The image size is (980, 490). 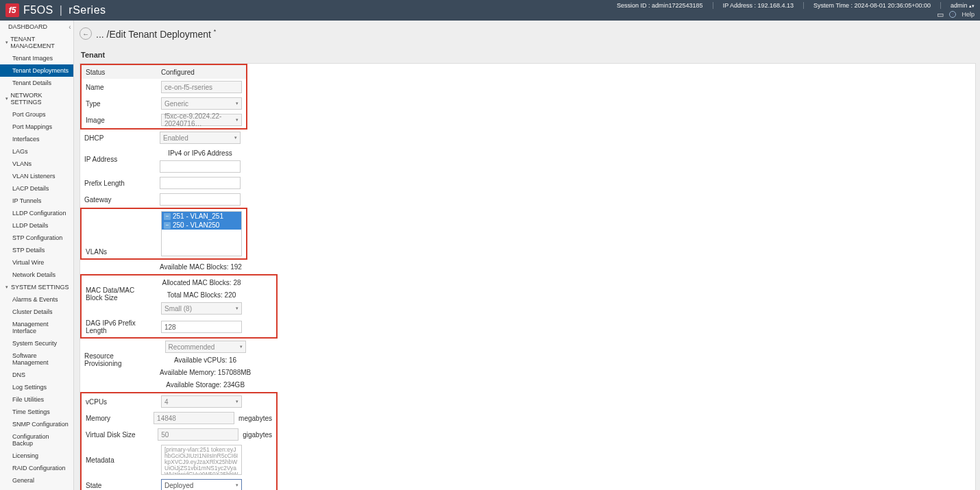 I want to click on sidebar: ‹ DASHBOARD ▾TENANT MANAGEMENT Tenant Im…, so click(x=37, y=255).